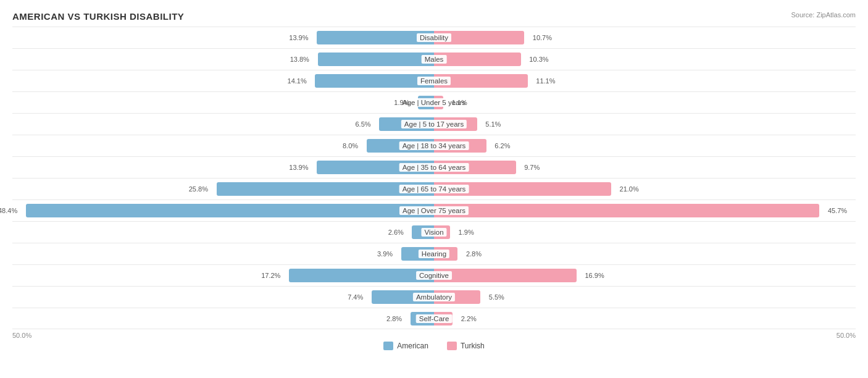 The height and width of the screenshot is (378, 868). What do you see at coordinates (434, 81) in the screenshot?
I see `bar-center-label: Females` at bounding box center [434, 81].